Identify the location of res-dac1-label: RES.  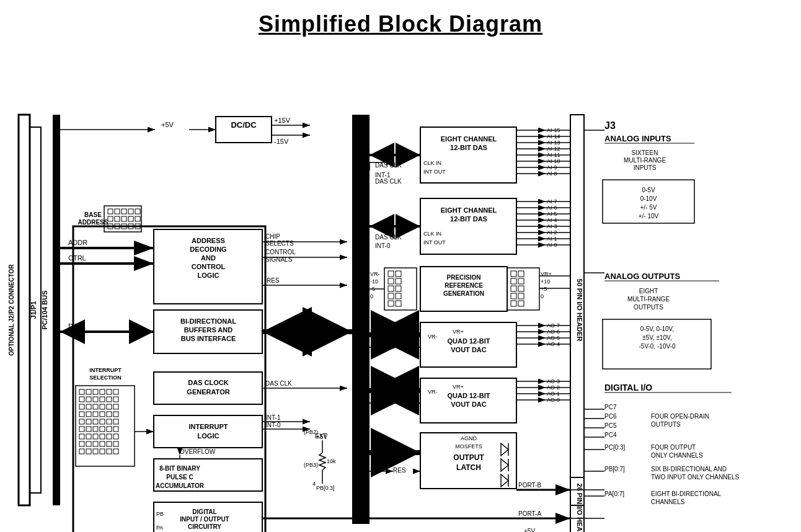
(403, 346).